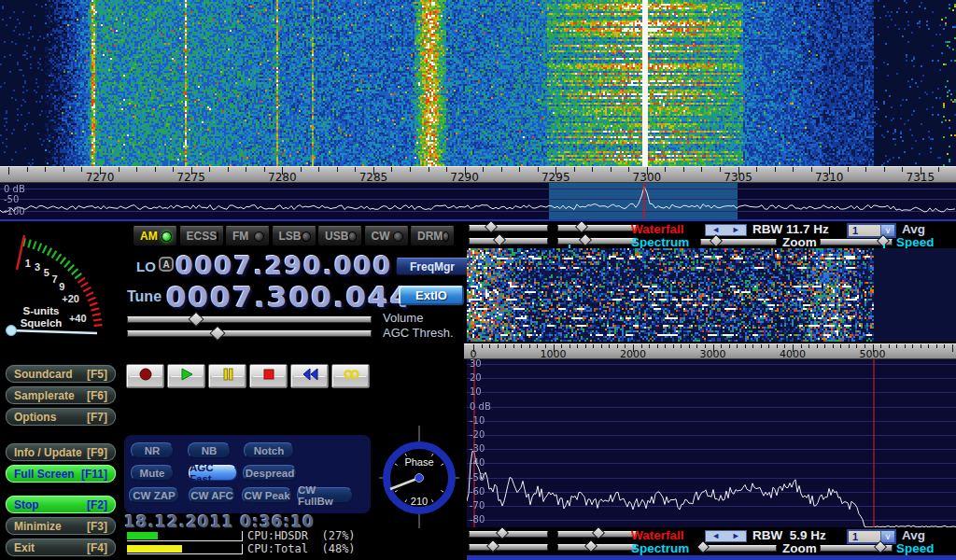 Image resolution: width=956 pixels, height=560 pixels. Describe the element at coordinates (598, 534) in the screenshot. I see `af-bottom-wf-brightness-slider` at that location.